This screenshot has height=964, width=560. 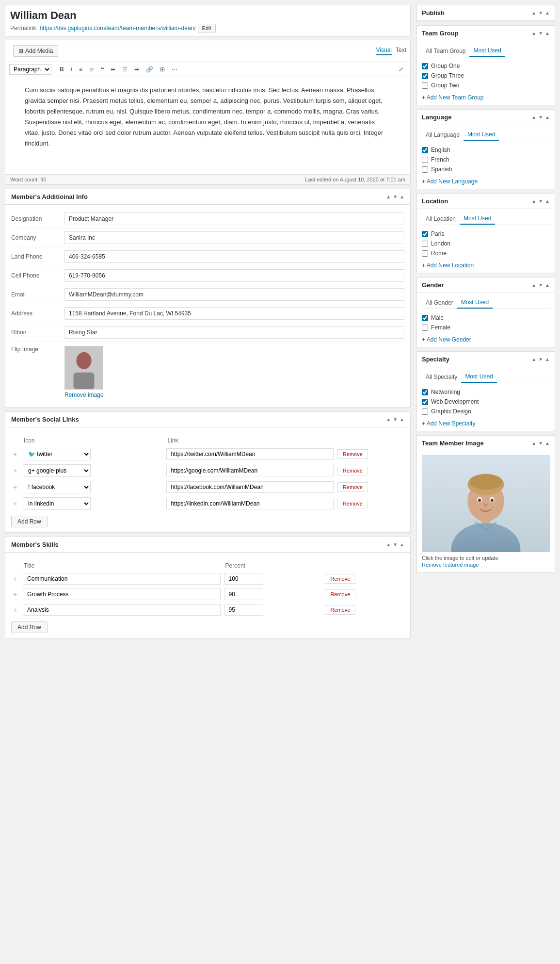 What do you see at coordinates (36, 51) in the screenshot?
I see `add-media-button: ⊞ Add Media` at bounding box center [36, 51].